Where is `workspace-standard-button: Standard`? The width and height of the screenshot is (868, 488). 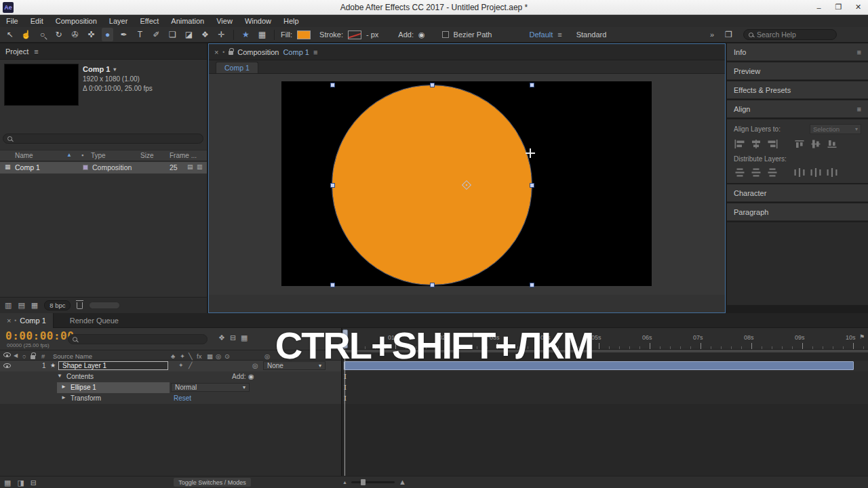 workspace-standard-button: Standard is located at coordinates (591, 35).